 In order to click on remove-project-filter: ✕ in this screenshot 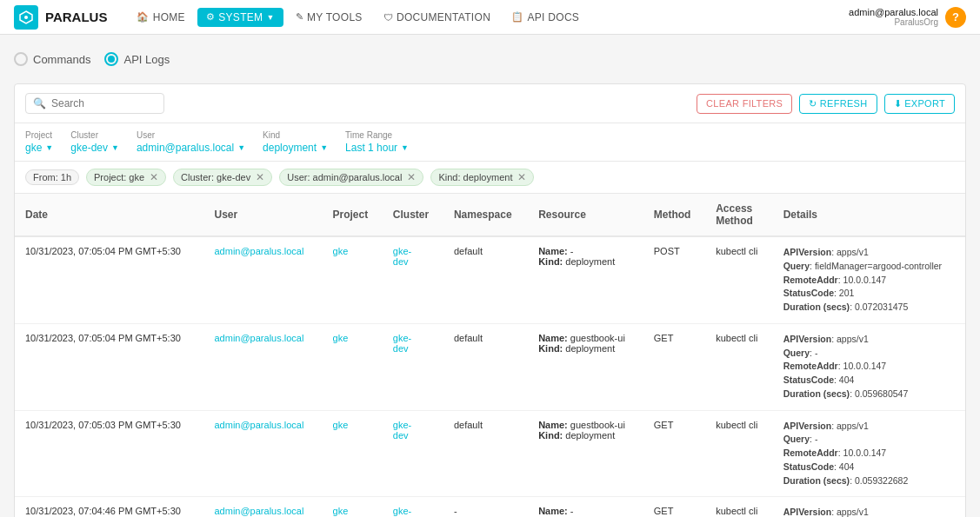, I will do `click(154, 177)`.